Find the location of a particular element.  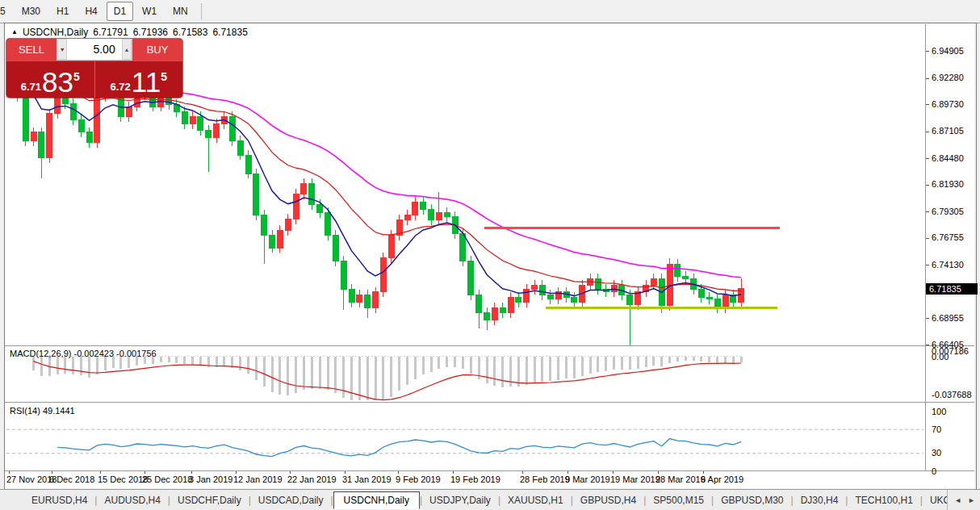

price-axis-label: 6.89730 is located at coordinates (944, 105).